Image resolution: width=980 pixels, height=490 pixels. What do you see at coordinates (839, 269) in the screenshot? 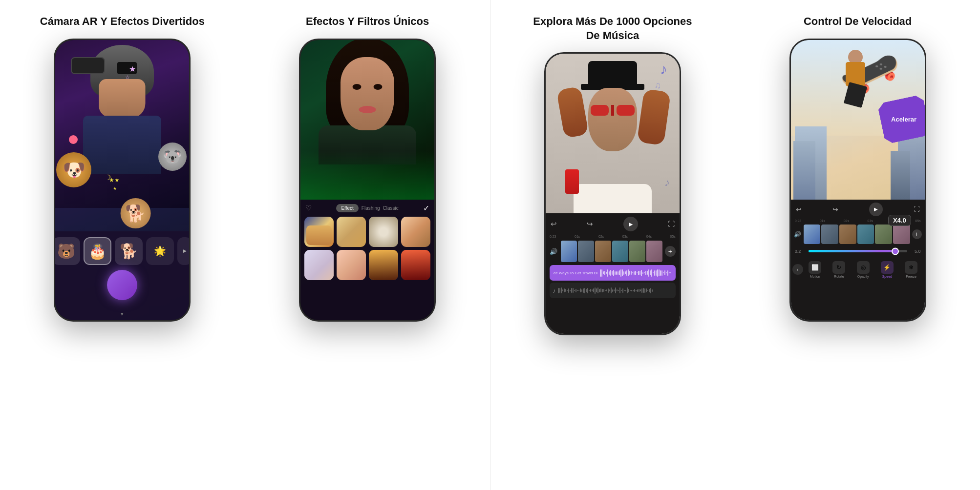
I see `toolbar-rotate: ↻ Rotate` at bounding box center [839, 269].